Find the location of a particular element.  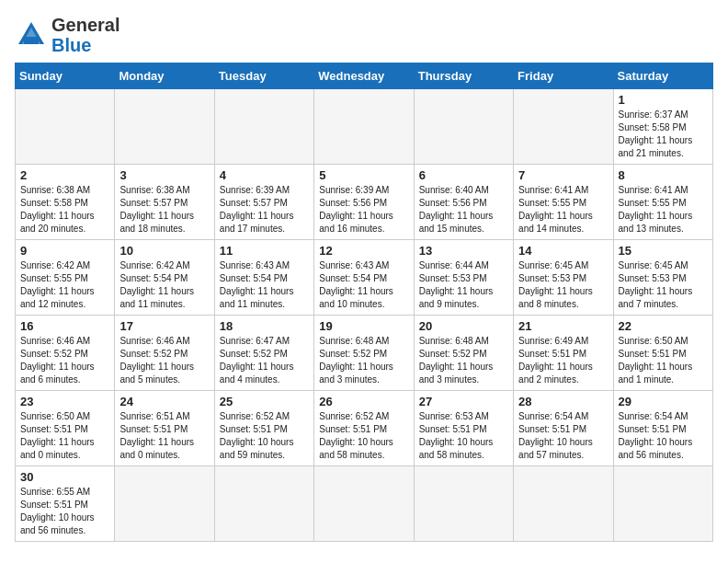

day-info: Sunrise: 6:49 AM Sunset: 5:51 PM Dayligh… is located at coordinates (563, 361).